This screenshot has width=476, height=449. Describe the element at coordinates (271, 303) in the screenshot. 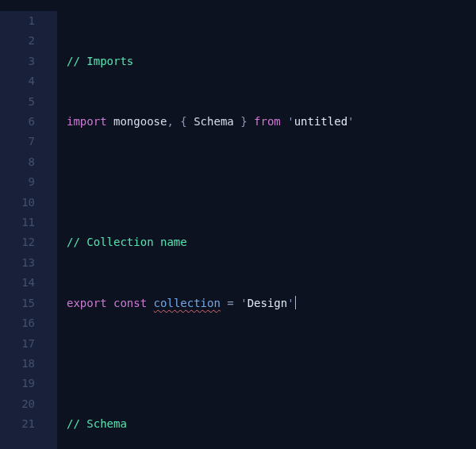

I see `code-line: export const collection = 'Design'` at that location.